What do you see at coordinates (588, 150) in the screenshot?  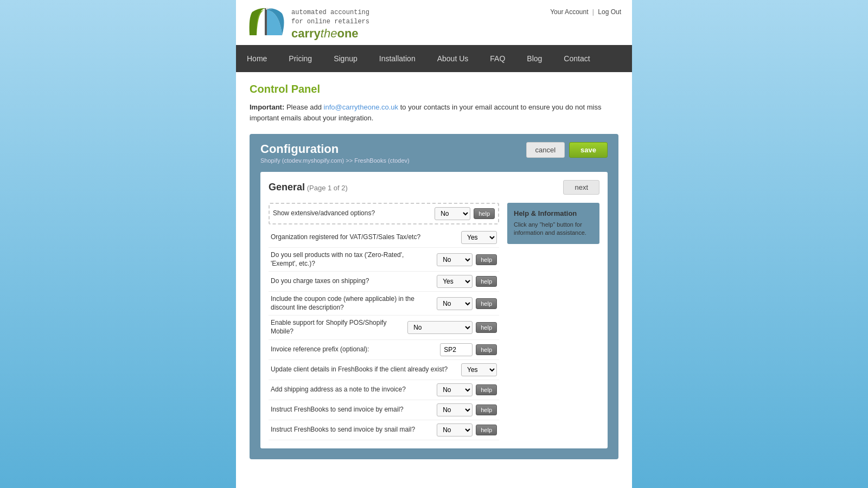 I see `save-button: save` at bounding box center [588, 150].